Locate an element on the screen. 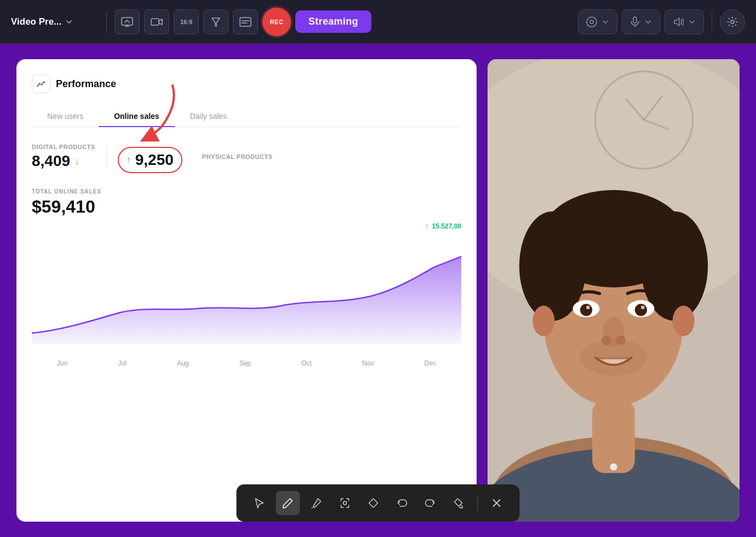 The width and height of the screenshot is (756, 537). toolbar-right-section is located at coordinates (662, 22).